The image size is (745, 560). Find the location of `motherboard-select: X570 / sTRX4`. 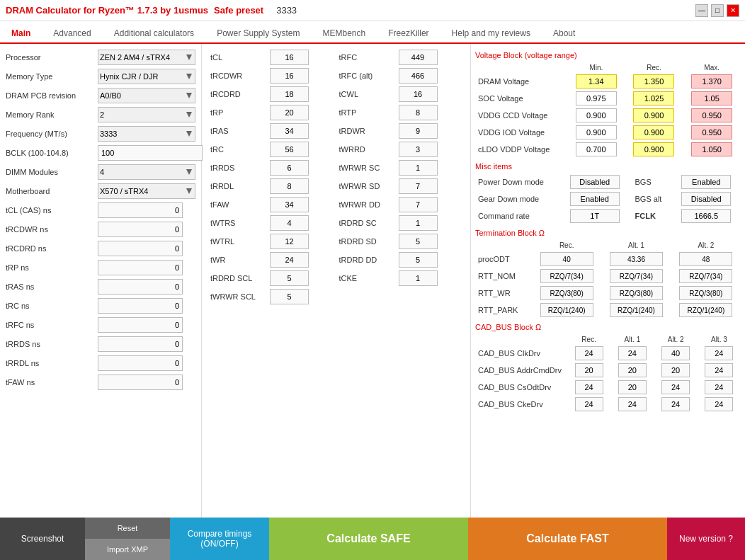

motherboard-select: X570 / sTRX4 is located at coordinates (147, 191).